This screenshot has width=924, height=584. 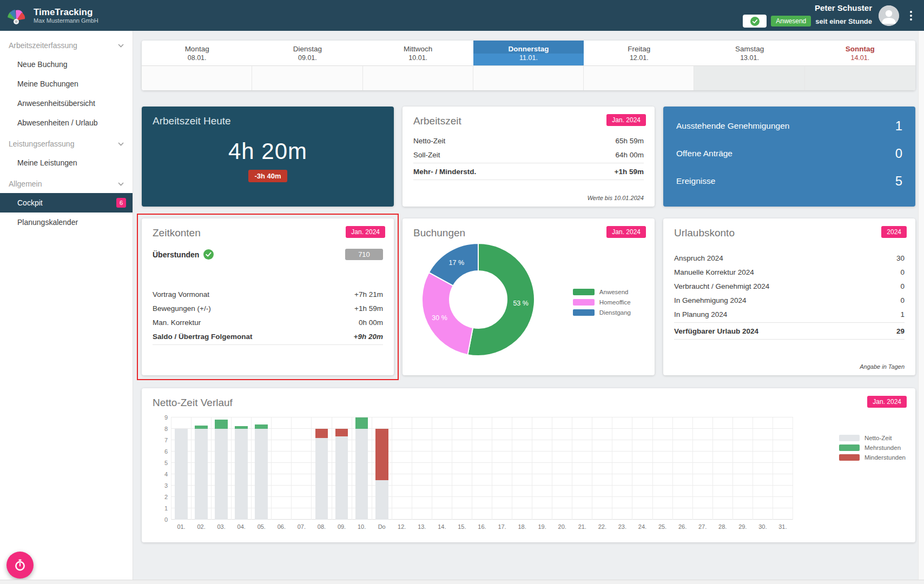 I want to click on day-date: 14.01., so click(x=860, y=58).